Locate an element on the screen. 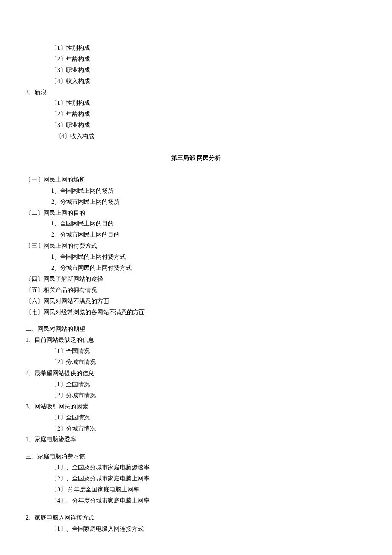 This screenshot has height=555, width=392. outline-item: 2、家庭电脑入网连接方式 is located at coordinates (196, 518).